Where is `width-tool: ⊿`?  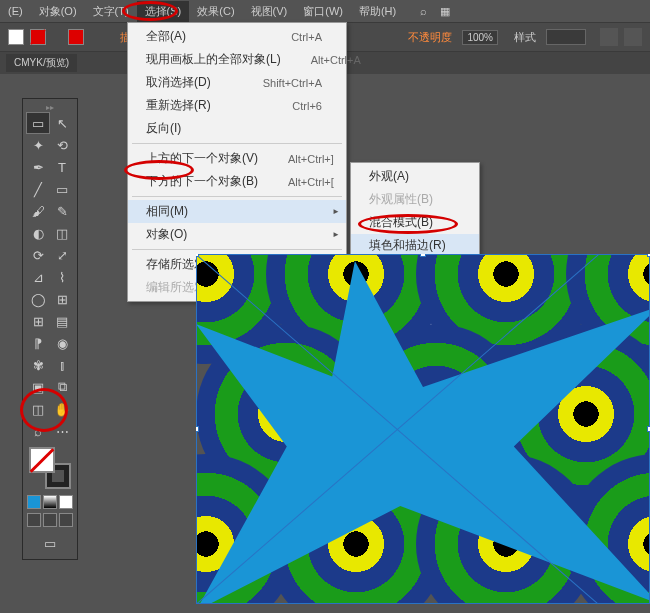
width-tool: ⊿ is located at coordinates (38, 277).